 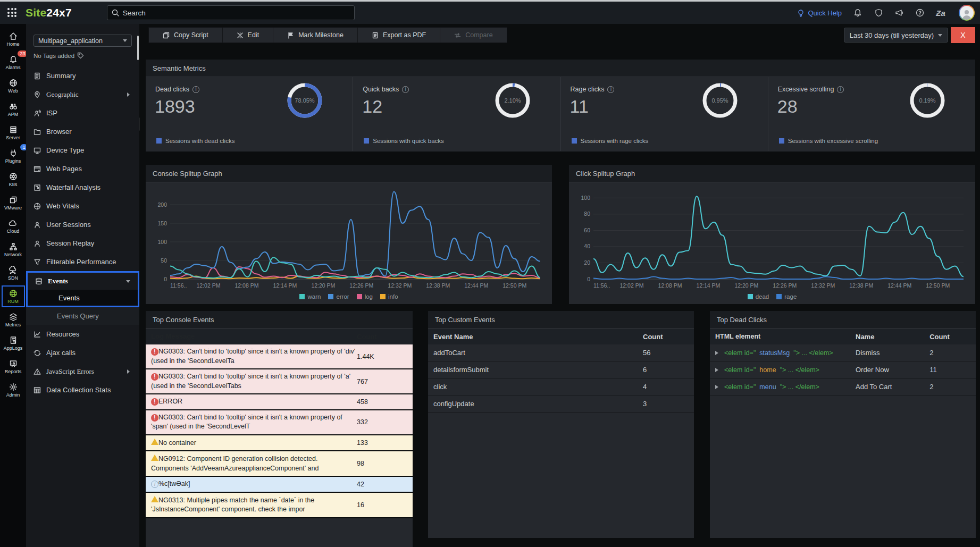 What do you see at coordinates (13, 133) in the screenshot?
I see `rail-item-server: Server` at bounding box center [13, 133].